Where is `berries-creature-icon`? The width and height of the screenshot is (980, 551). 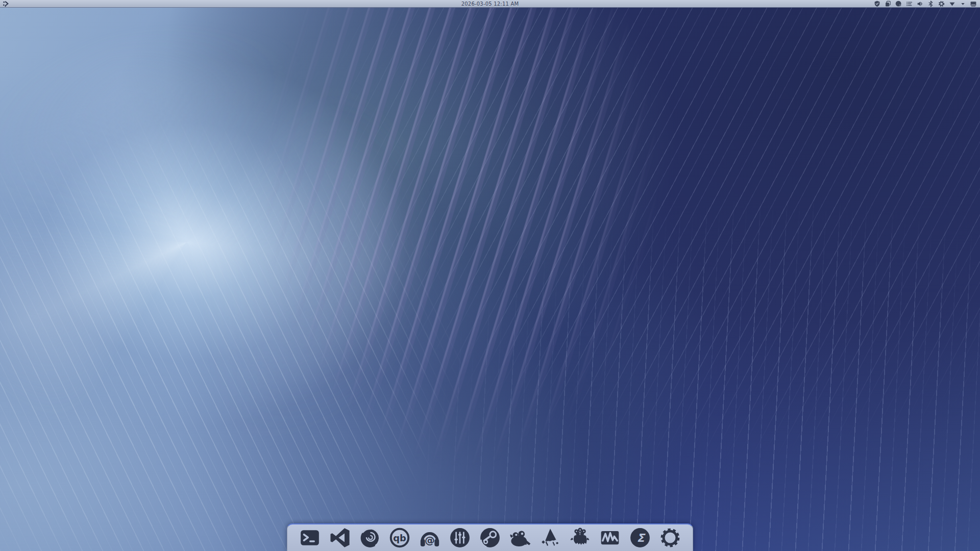 berries-creature-icon is located at coordinates (580, 538).